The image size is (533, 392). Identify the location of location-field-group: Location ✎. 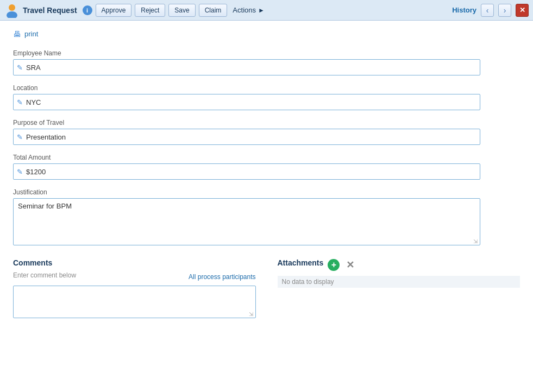
(247, 97).